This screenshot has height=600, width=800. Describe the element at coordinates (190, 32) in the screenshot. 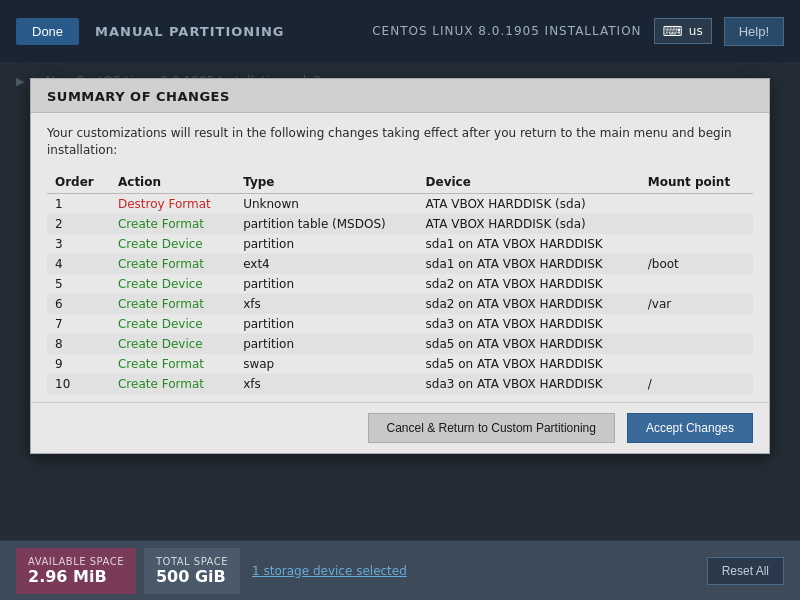

I see `app-title: MANUAL PARTITIONING` at that location.